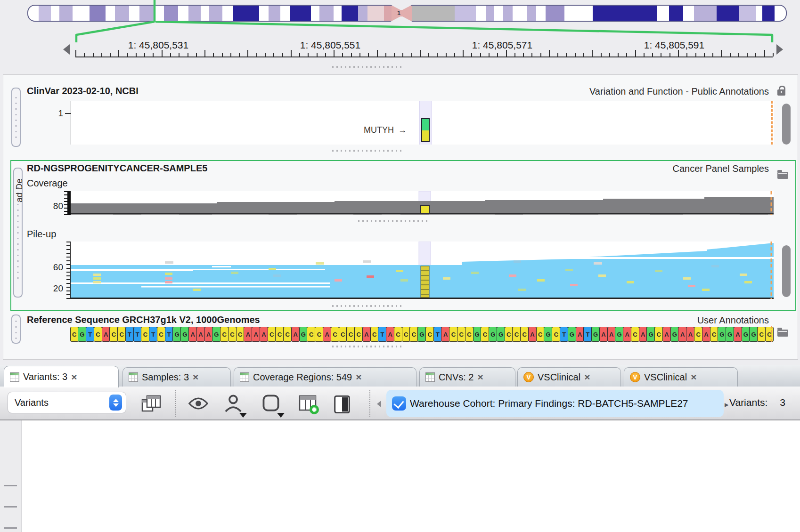 The width and height of the screenshot is (800, 532). What do you see at coordinates (786, 124) in the screenshot?
I see `clinvar-track-scrollbar` at bounding box center [786, 124].